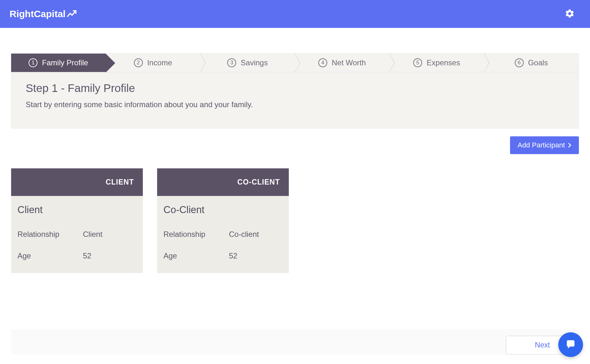 This screenshot has height=364, width=590. What do you see at coordinates (37, 14) in the screenshot?
I see `logo-text: RightCapital` at bounding box center [37, 14].